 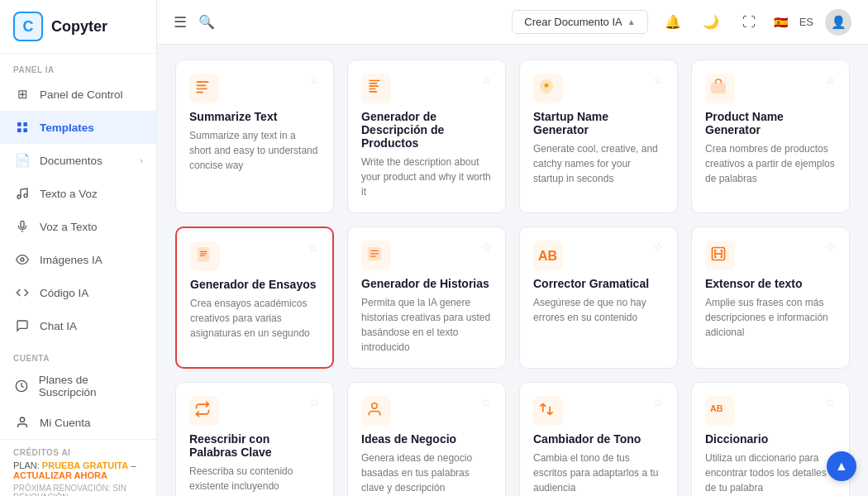 I want to click on card-icon-ideas-negocio, so click(x=376, y=411).